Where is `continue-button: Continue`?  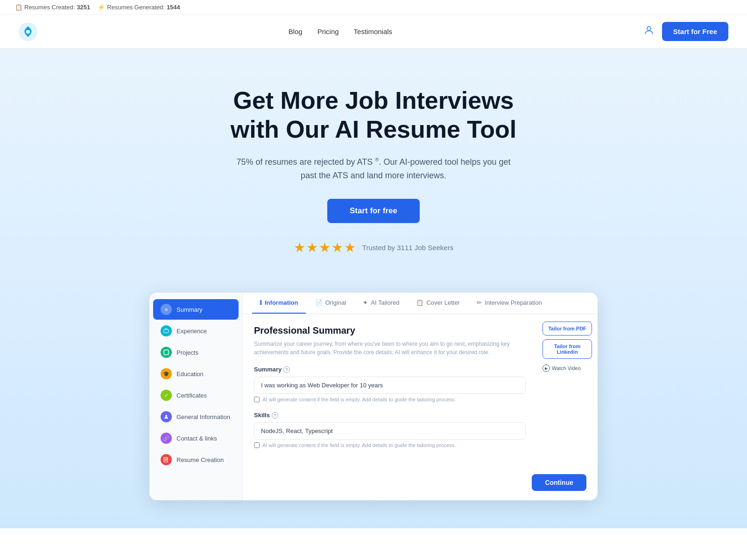 continue-button: Continue is located at coordinates (559, 483).